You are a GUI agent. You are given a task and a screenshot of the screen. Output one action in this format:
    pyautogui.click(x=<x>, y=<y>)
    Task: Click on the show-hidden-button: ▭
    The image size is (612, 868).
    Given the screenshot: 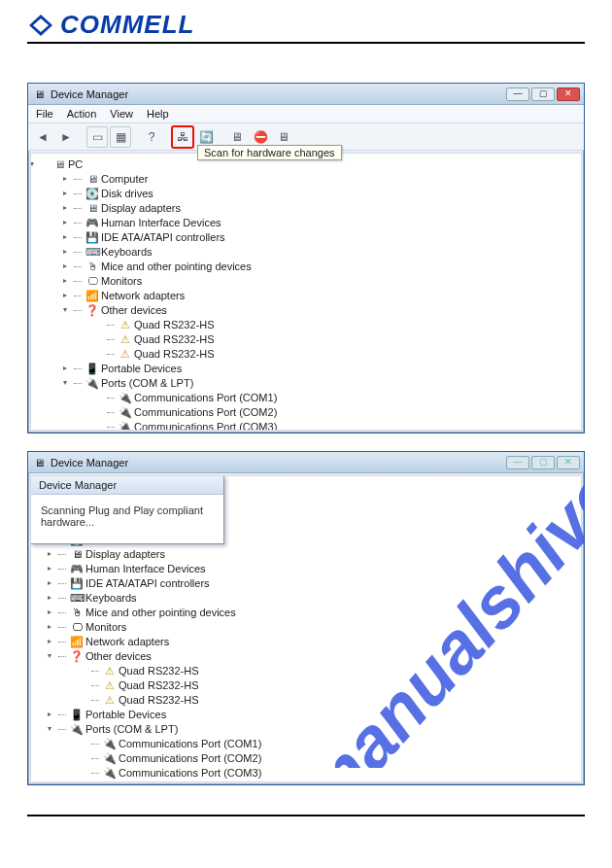 What is the action you would take?
    pyautogui.click(x=97, y=137)
    